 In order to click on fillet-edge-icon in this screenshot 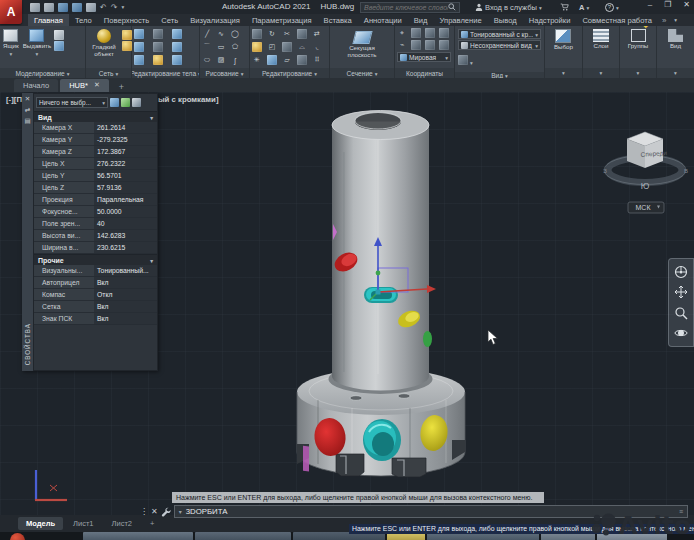, I will do `click(139, 60)`.